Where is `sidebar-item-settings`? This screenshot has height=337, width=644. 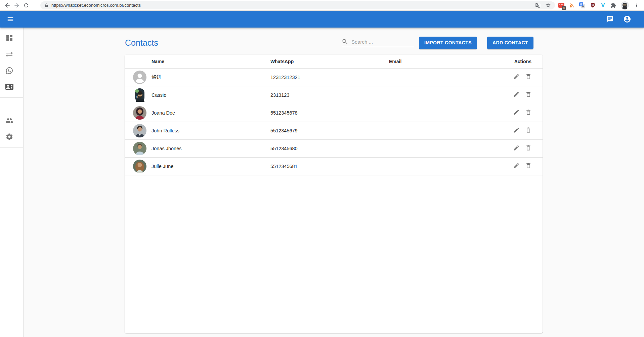 sidebar-item-settings is located at coordinates (11, 137).